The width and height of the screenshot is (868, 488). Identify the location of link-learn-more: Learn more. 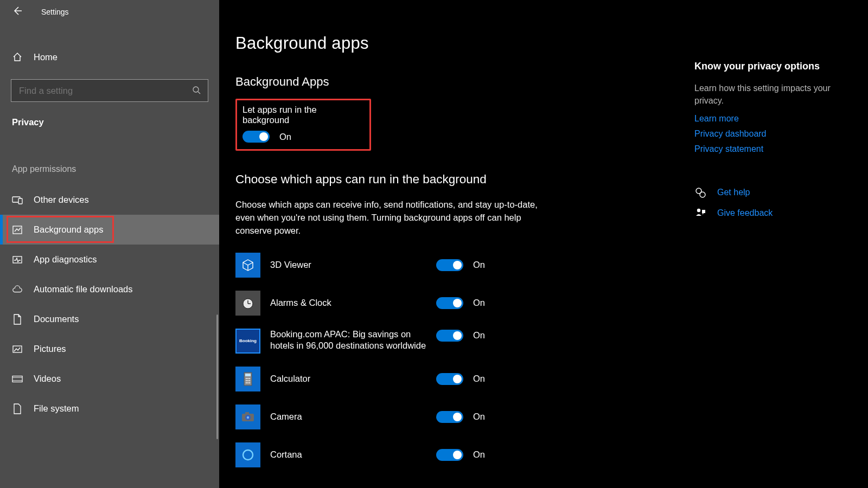
(773, 119).